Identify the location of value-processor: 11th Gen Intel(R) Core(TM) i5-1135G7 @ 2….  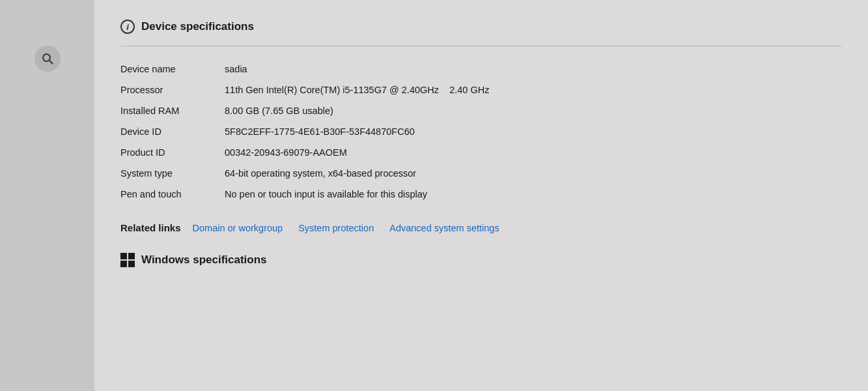
(533, 90).